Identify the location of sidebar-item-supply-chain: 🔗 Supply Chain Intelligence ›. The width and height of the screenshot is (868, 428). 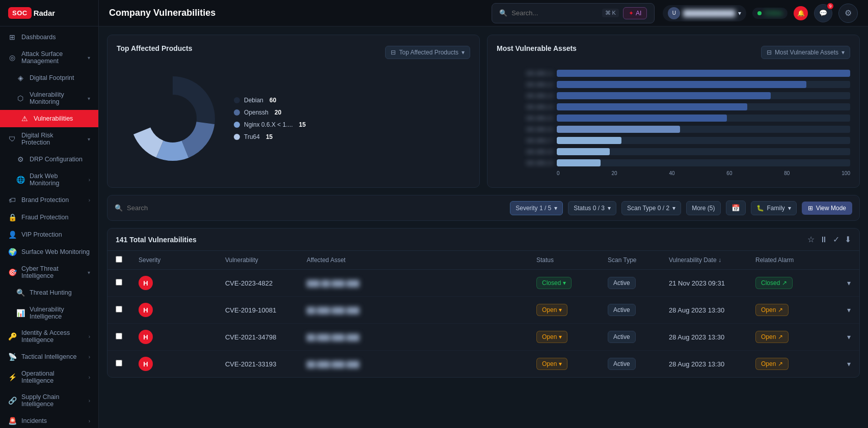
(49, 401).